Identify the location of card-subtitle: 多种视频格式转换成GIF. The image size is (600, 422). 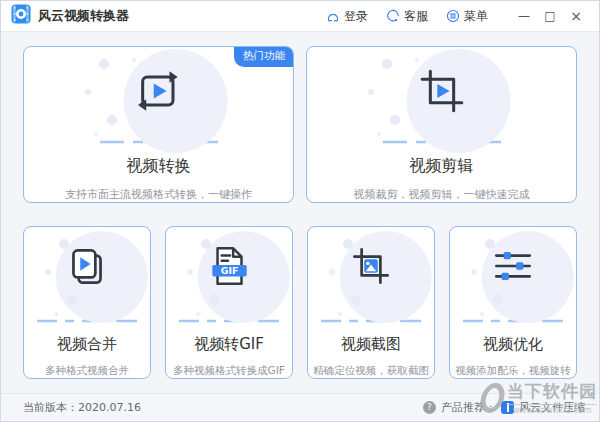
(229, 371).